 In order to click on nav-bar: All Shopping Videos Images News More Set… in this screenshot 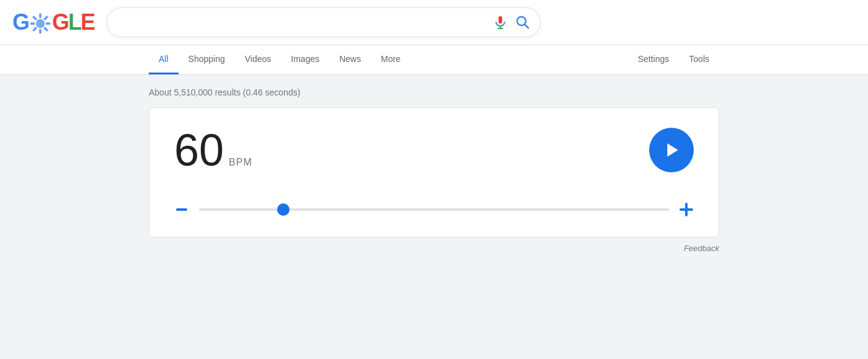, I will do `click(434, 60)`.